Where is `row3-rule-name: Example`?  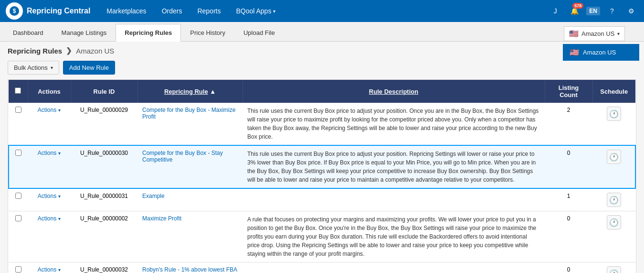
row3-rule-name: Example is located at coordinates (190, 200).